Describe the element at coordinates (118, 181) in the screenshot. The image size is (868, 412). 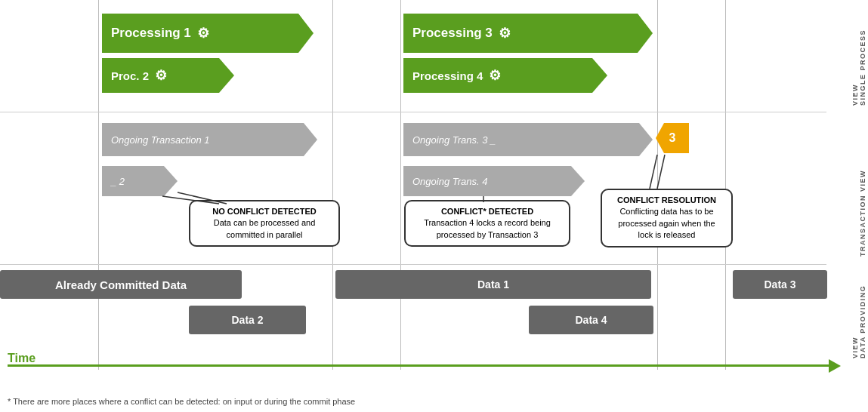
I see `trans2-label: _ 2` at that location.